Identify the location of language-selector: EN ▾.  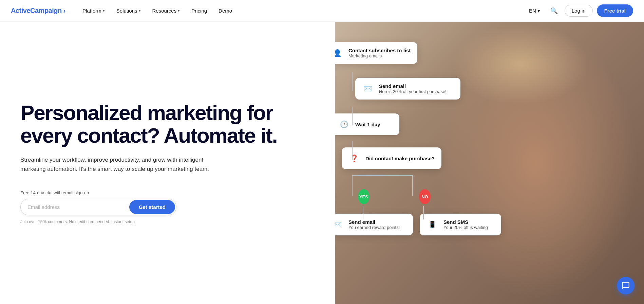
(535, 11).